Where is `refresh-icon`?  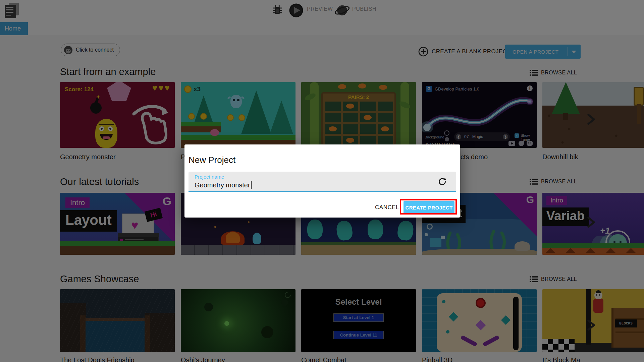 refresh-icon is located at coordinates (442, 182).